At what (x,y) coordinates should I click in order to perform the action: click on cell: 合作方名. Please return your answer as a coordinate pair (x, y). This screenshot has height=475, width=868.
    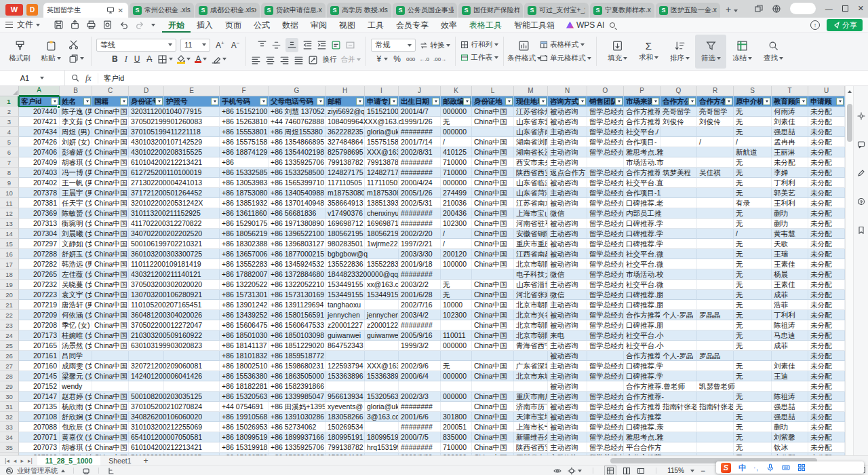
    Looking at the image, I should click on (715, 102).